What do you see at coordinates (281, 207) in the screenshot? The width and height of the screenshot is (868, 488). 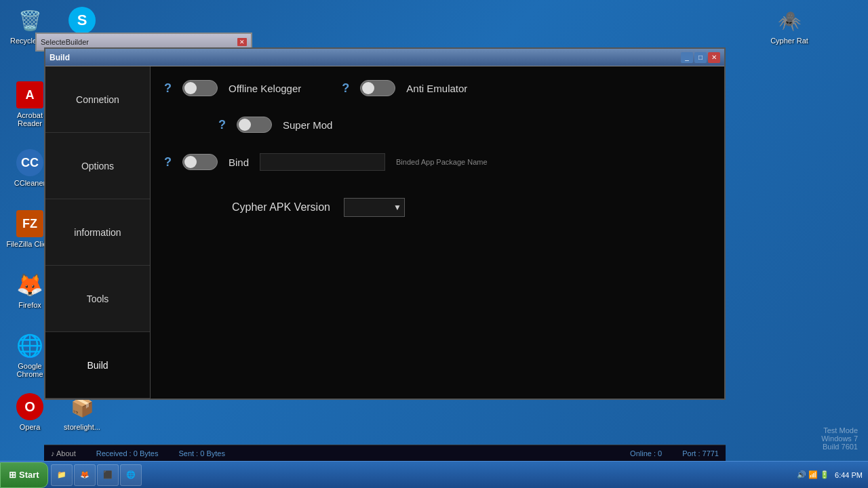 I see `apk-version-label: Cypher APK Version` at bounding box center [281, 207].